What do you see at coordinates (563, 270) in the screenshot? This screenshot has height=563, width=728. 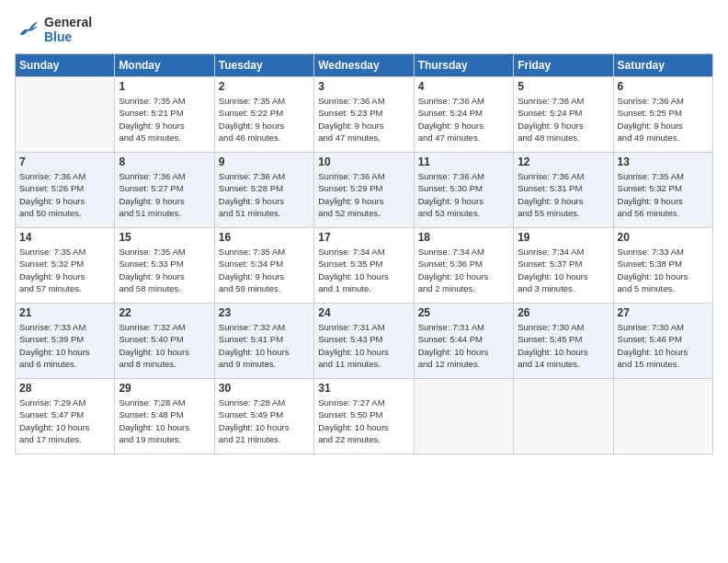 I see `day-info: Sunrise: 7:34 AM Sunset: 5:37 PM Dayligh…` at bounding box center [563, 270].